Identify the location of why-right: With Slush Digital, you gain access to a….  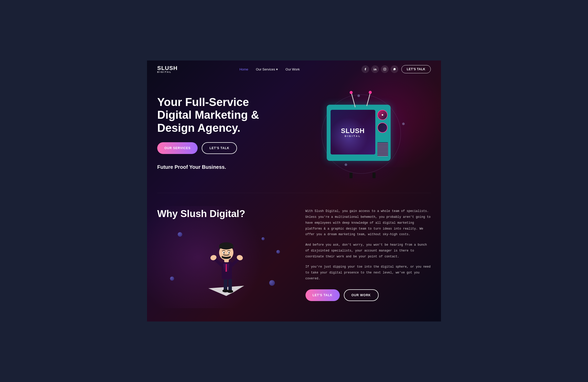
(368, 255).